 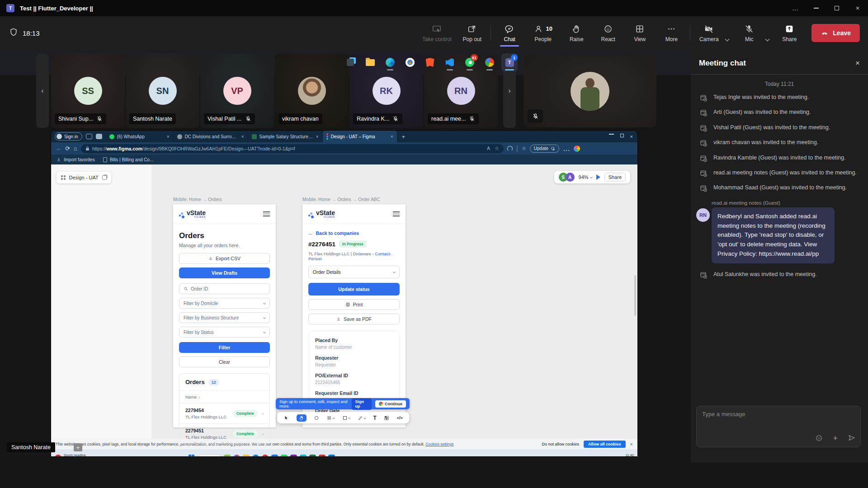 I want to click on import-favorites-button: Import favorites, so click(x=76, y=160).